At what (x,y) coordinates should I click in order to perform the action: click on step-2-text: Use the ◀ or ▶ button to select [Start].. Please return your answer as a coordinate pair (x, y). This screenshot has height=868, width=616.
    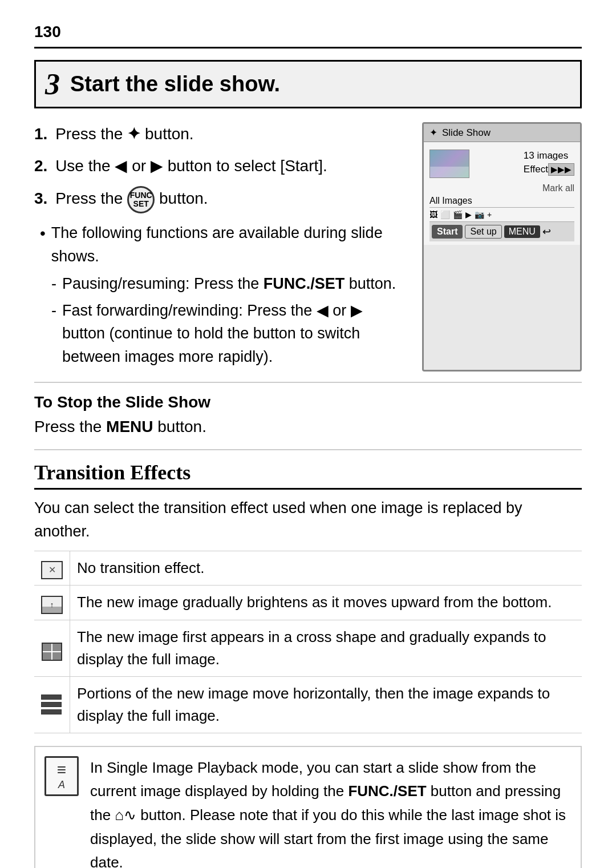
    Looking at the image, I should click on (192, 165).